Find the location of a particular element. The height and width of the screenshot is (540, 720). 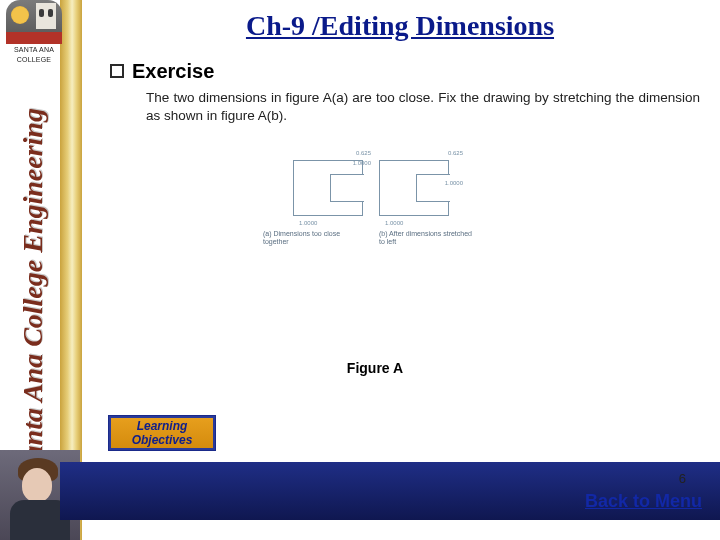

diagram-container: 0.625 1.0000 1.0000 0.625 1.0000 1.0000 … is located at coordinates (371, 204).